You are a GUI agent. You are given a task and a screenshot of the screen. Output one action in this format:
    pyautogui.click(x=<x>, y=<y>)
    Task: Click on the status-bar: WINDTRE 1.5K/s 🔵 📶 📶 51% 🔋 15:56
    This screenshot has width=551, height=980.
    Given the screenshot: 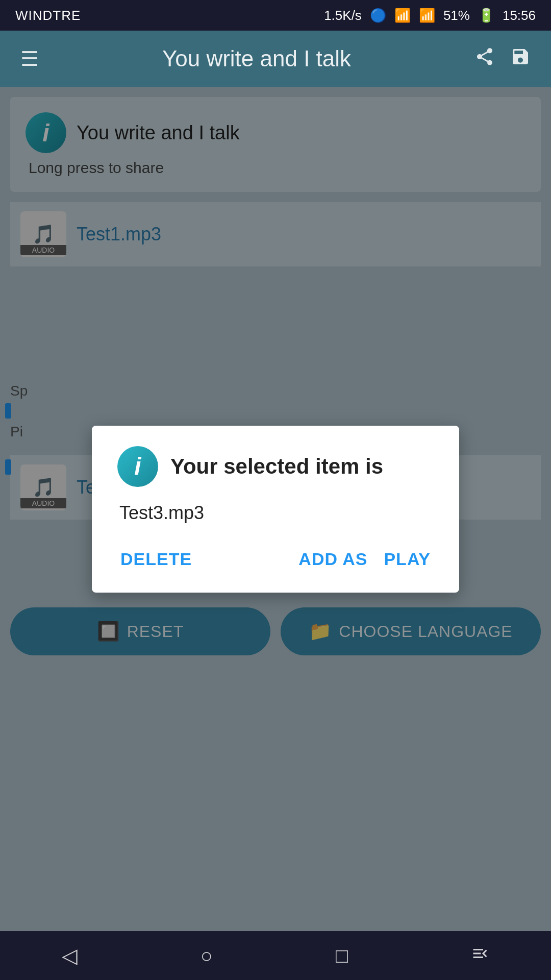 What is the action you would take?
    pyautogui.click(x=276, y=15)
    